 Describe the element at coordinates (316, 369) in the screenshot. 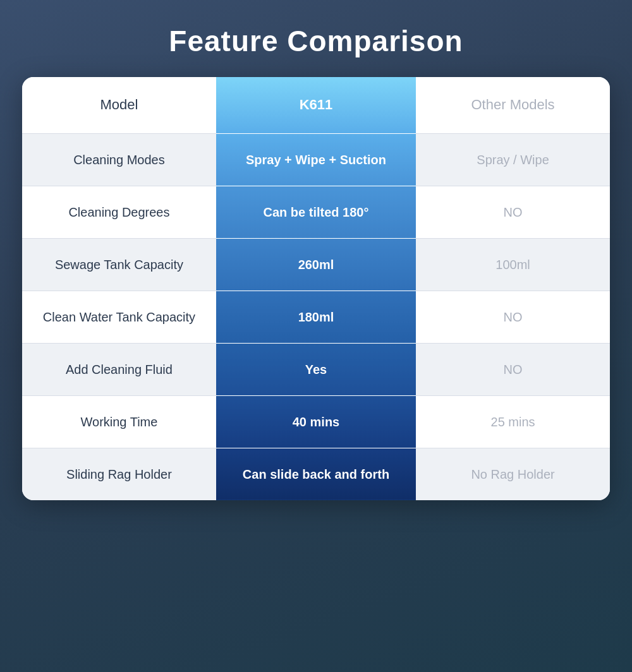

I see `table-row: Add Cleaning Fluid Yes NO` at that location.